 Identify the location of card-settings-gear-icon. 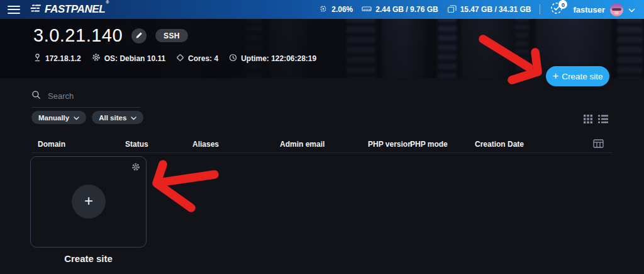
(136, 168).